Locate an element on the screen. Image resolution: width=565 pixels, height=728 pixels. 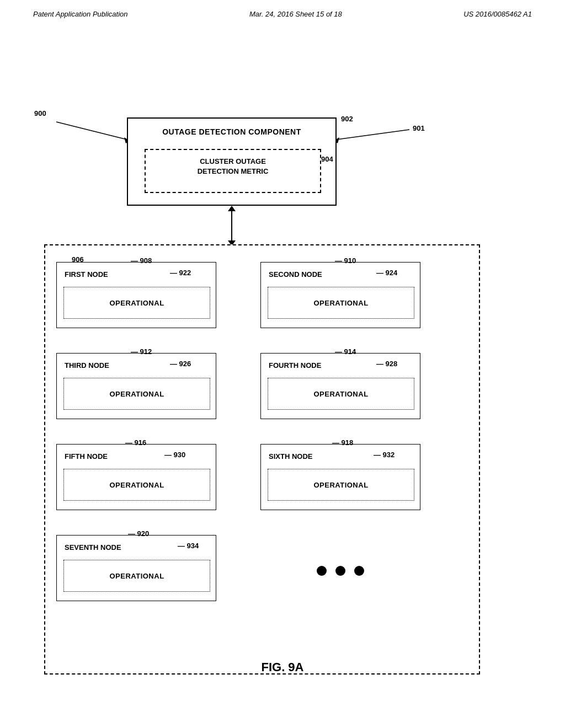
dots-container is located at coordinates (340, 571).